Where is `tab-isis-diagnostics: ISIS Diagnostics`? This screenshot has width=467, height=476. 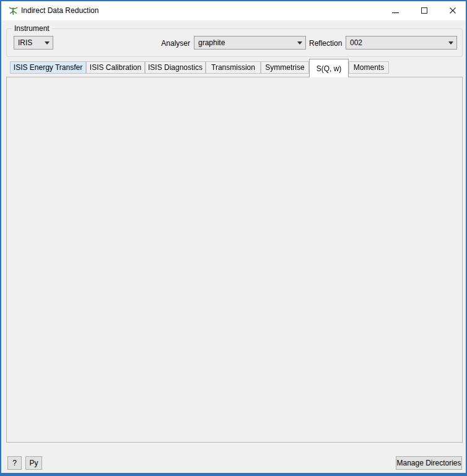 tab-isis-diagnostics: ISIS Diagnostics is located at coordinates (175, 67).